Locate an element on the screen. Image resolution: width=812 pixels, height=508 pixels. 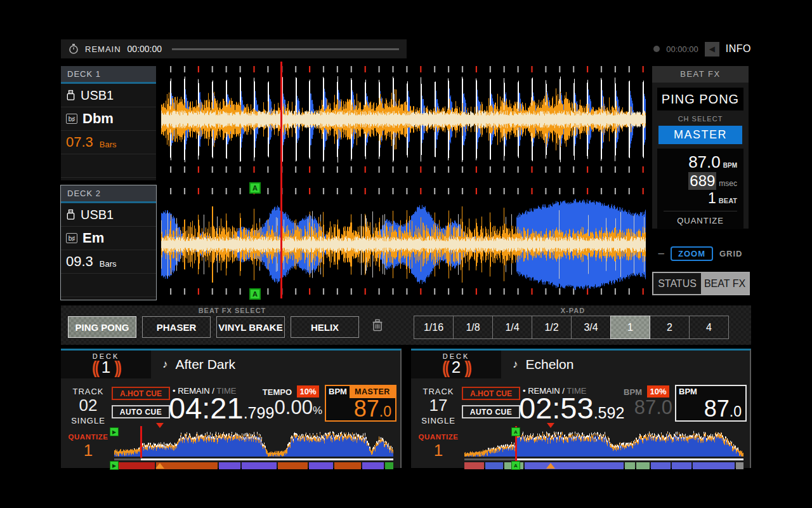
deck2-bars-unit: Bars is located at coordinates (108, 264).